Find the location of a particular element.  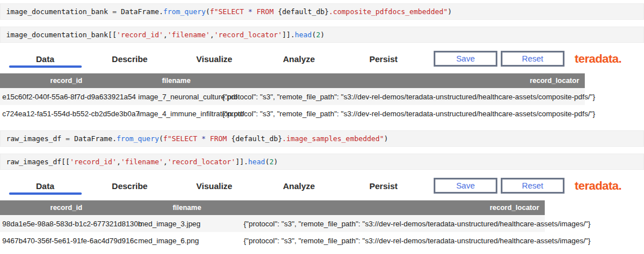

table-cell: 98da1e5e-98a8-583d-b1c2-677321d8130b is located at coordinates (67, 224).